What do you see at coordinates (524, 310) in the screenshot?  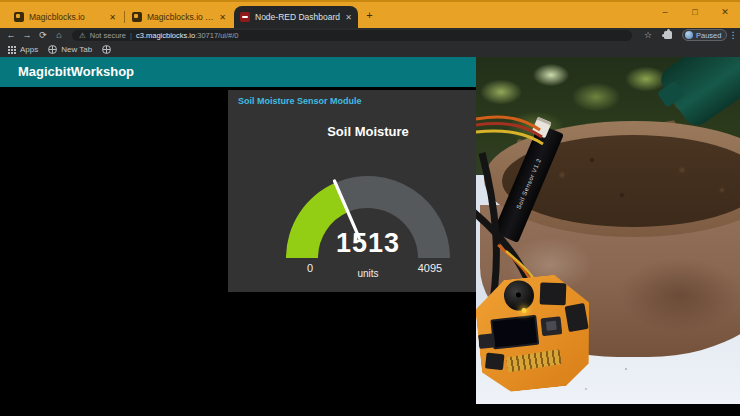 I see `status-led` at bounding box center [524, 310].